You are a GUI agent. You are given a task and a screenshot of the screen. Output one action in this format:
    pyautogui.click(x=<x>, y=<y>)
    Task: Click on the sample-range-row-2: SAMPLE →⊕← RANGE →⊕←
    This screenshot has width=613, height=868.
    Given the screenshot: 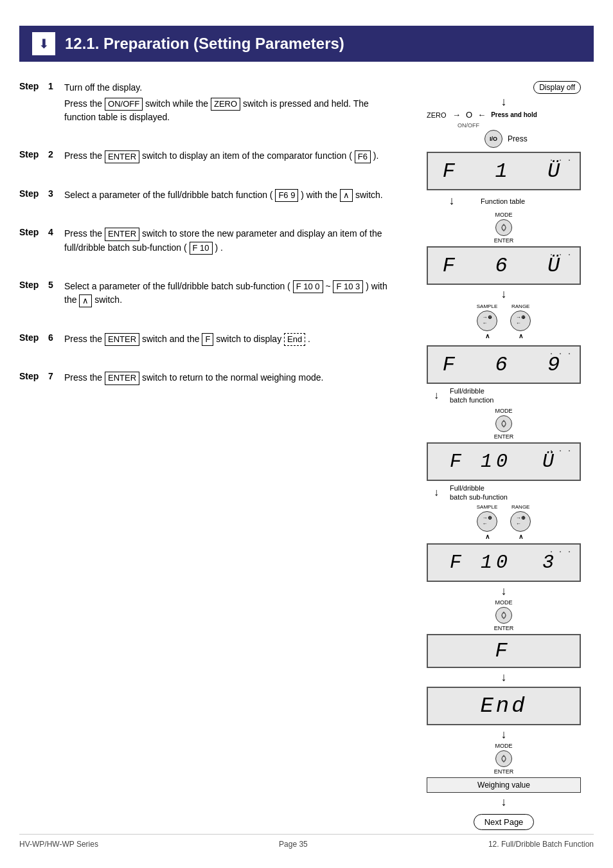 What is the action you would take?
    pyautogui.click(x=504, y=518)
    